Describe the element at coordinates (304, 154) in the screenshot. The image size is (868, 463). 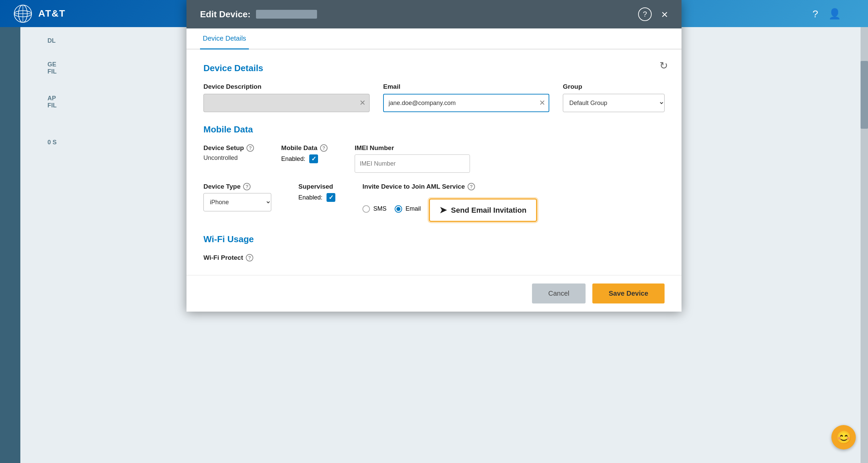
I see `mobile-data-field-group: Mobile Data ? Enabled:` at that location.